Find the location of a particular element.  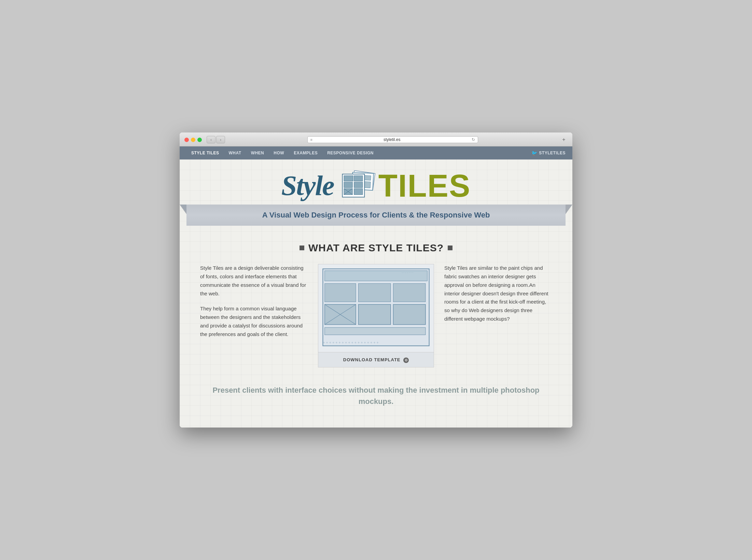

url-display: styletil.es is located at coordinates (392, 140).